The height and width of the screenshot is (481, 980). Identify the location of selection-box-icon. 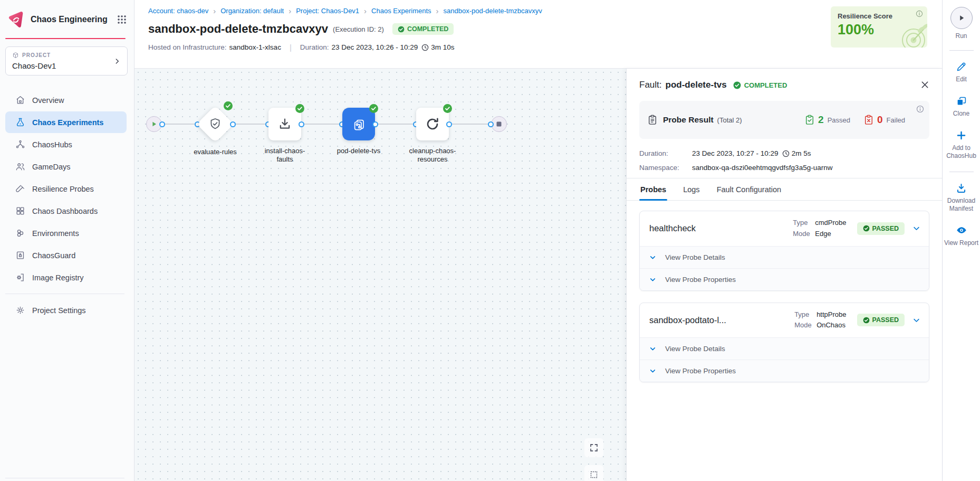
(594, 475).